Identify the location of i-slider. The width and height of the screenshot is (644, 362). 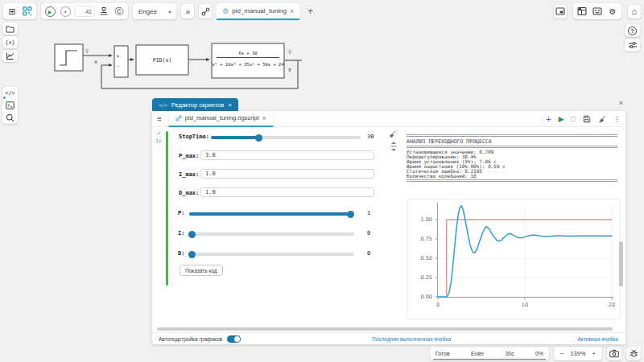
(272, 234).